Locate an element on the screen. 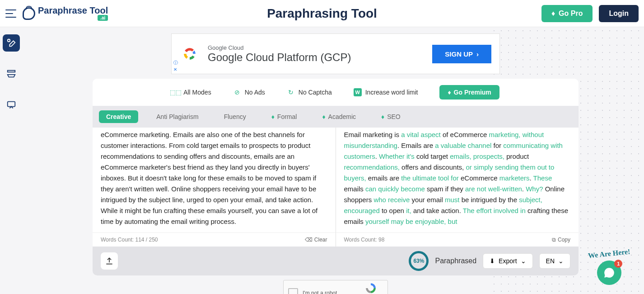 This screenshot has height=294, width=644. prem-all-modes: ⬚⬚All Modes is located at coordinates (191, 92).